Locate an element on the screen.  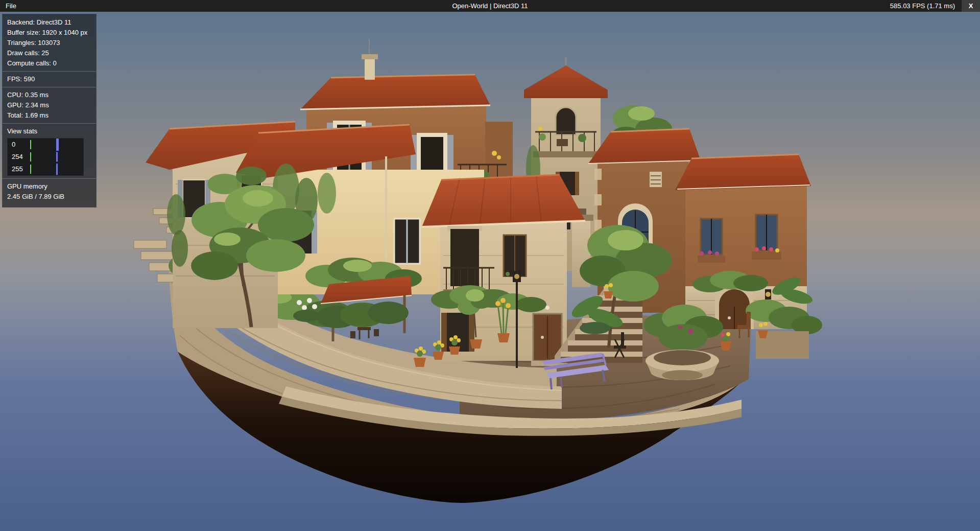
row-label: 255 is located at coordinates (15, 169).